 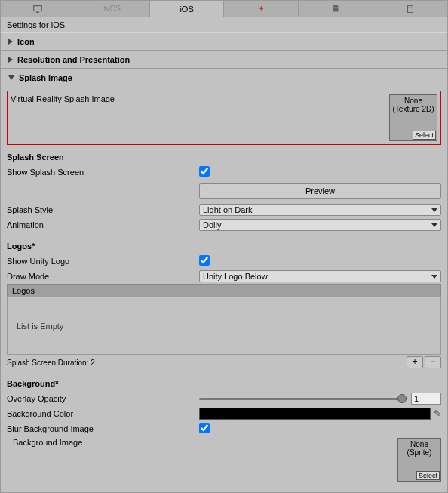 I want to click on animation-label: Animation, so click(x=103, y=225).